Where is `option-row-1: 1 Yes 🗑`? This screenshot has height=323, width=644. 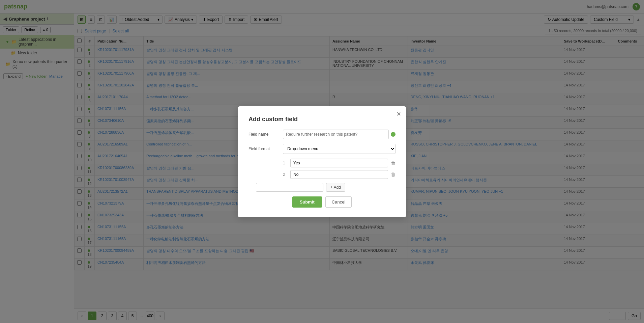
option-row-1: 1 Yes 🗑 is located at coordinates (339, 163).